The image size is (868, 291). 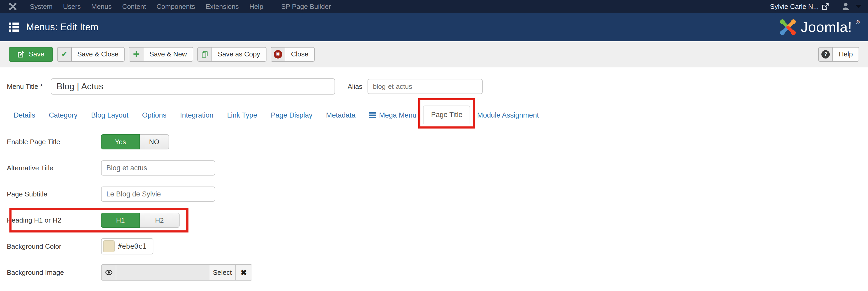 I want to click on page-title: Menus: Edit Item, so click(x=63, y=27).